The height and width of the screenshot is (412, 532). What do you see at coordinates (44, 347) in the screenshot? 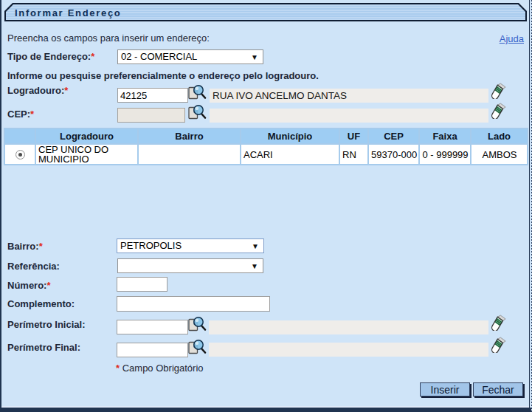
I see `perimetro-final-label: Perímetro Final:` at bounding box center [44, 347].